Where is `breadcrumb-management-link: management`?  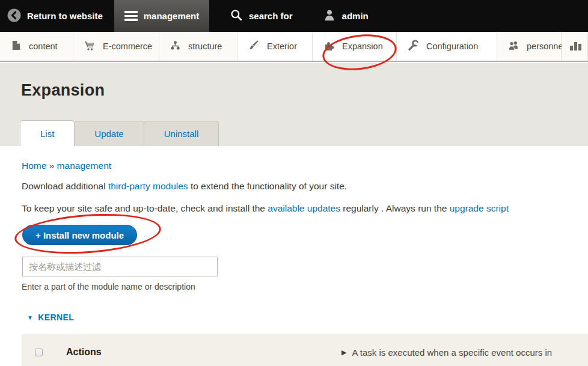 breadcrumb-management-link: management is located at coordinates (84, 166).